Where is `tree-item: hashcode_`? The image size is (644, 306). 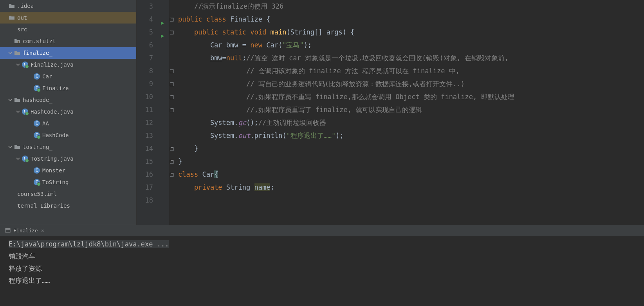 tree-item: hashcode_ is located at coordinates (68, 100).